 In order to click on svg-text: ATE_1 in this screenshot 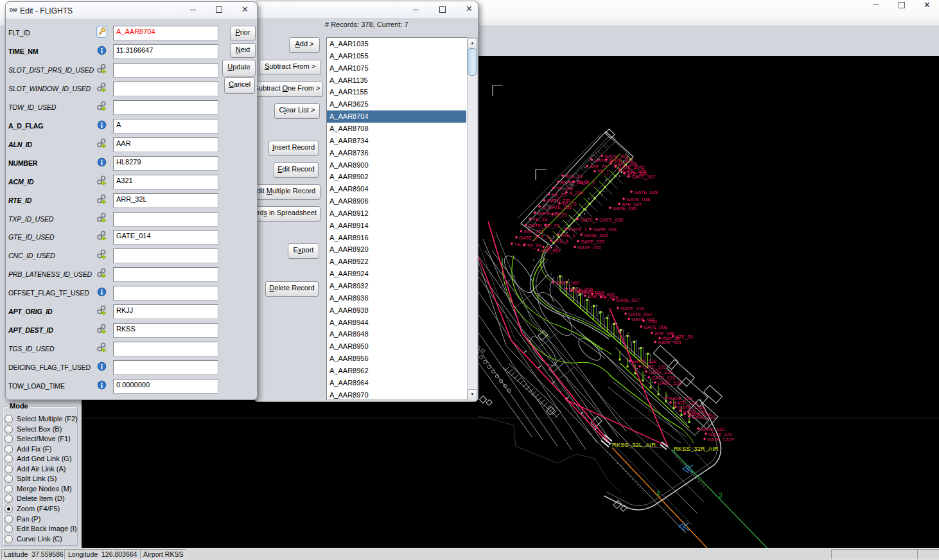, I will do `click(568, 235)`.